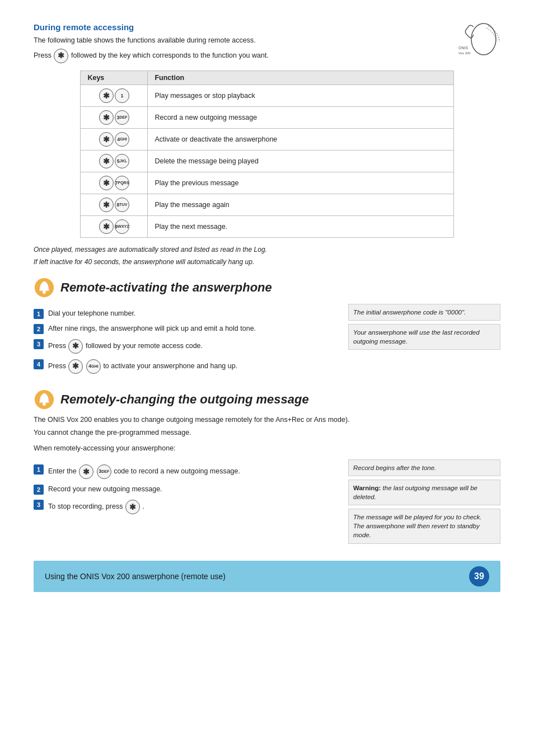 The width and height of the screenshot is (534, 756). Describe the element at coordinates (186, 329) in the screenshot. I see `step-s2-2: 2 After nine rings, the answerphone will…` at that location.